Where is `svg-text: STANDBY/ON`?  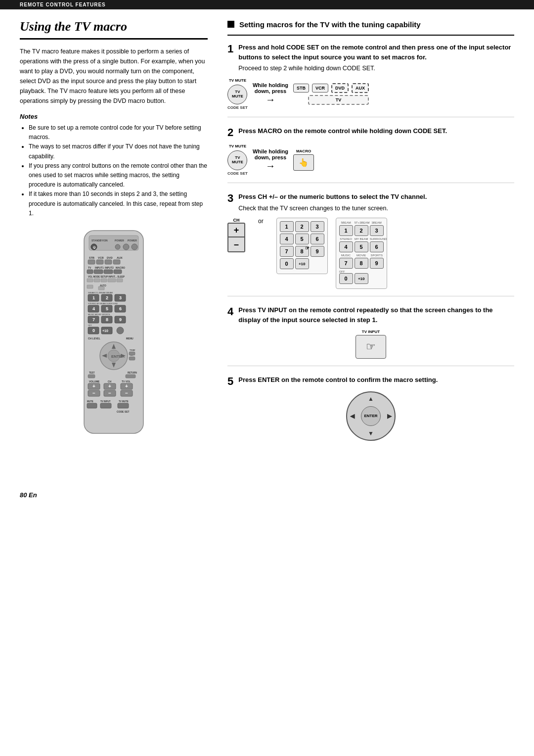 svg-text: STANDBY/ON is located at coordinates (100, 240).